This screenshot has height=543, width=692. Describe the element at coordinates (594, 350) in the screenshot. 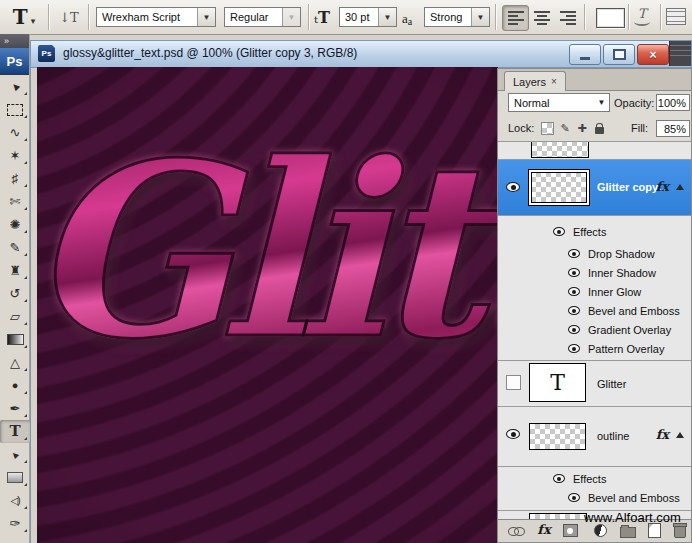

I see `effect-row-pattern-overlay: Pattern Overlay` at that location.